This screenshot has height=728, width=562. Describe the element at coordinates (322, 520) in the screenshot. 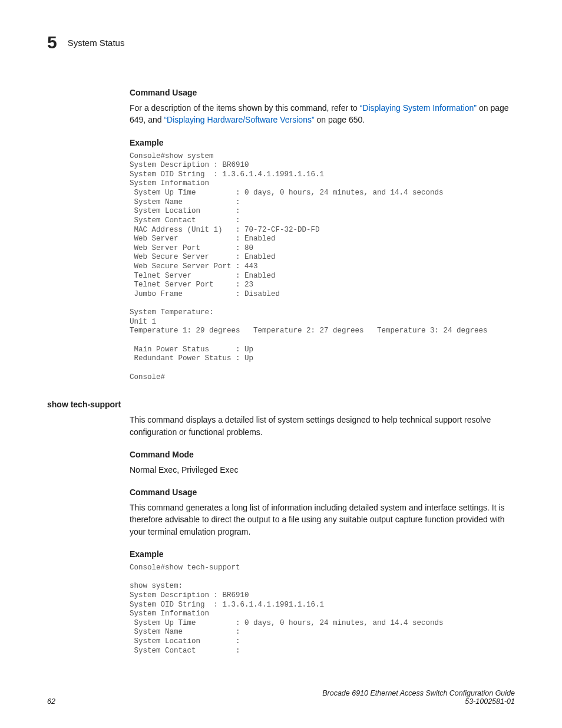

I see `command-usage-text: This command generates a long list of in…` at that location.